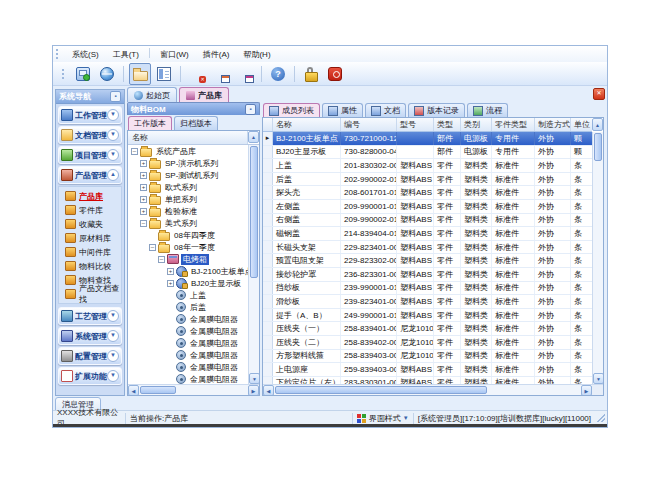  I want to click on table-row: 挡纱板239-990001-01E塑料ABS零件塑料类标准件外协条, so click(428, 289).